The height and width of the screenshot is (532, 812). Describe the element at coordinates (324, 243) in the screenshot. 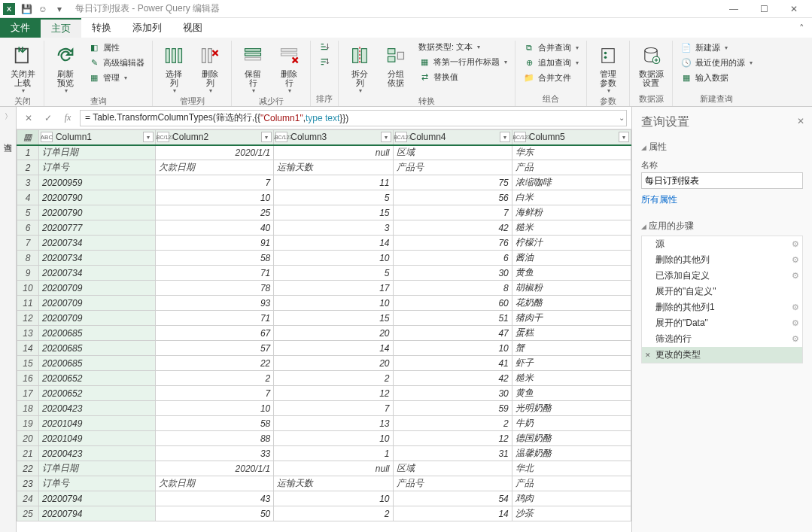

I see `table-row: 720200734911476柠檬汁` at that location.